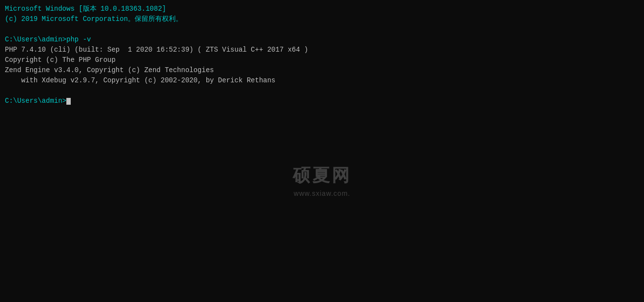 The height and width of the screenshot is (302, 644). Describe the element at coordinates (68, 101) in the screenshot. I see `terminal-cursor` at that location.